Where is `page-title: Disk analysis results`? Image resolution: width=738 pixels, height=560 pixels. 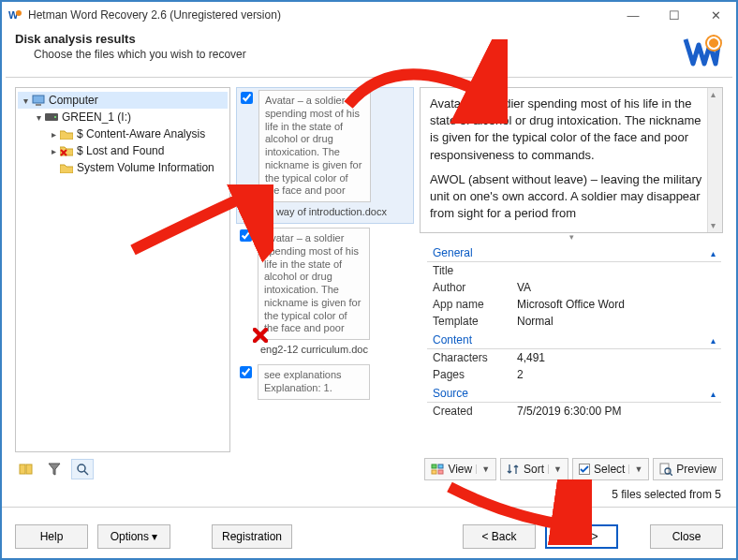
page-title: Disk analysis results is located at coordinates (348, 39).